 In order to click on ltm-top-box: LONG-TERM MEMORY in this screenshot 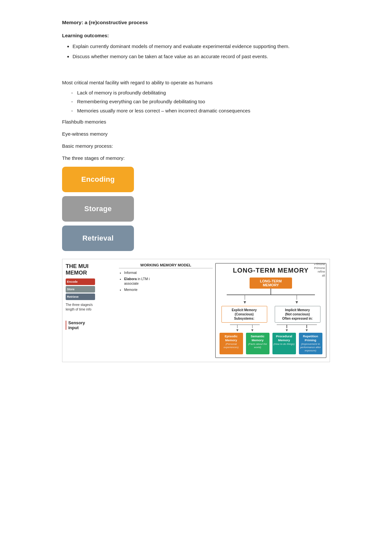, I will do `click(271, 283)`.